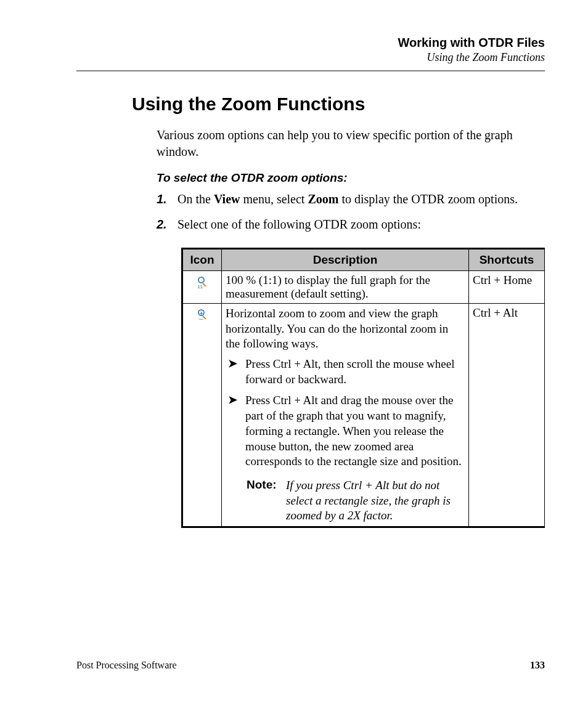  Describe the element at coordinates (300, 224) in the screenshot. I see `step-text: Select one of the following OTDR zoom op…` at that location.